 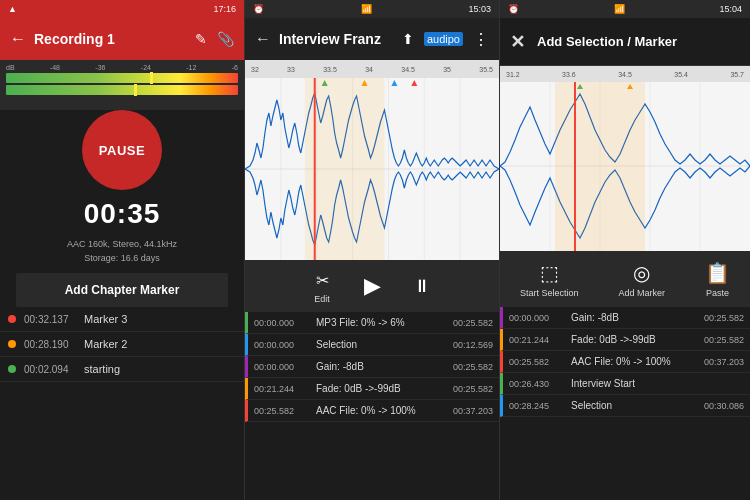 I want to click on marker-item-2: 00:28.190 Marker 2, so click(x=122, y=344).